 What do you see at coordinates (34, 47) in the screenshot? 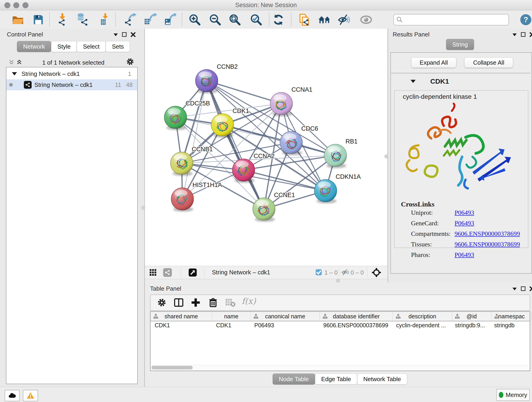
I see `tab-network: Network` at bounding box center [34, 47].